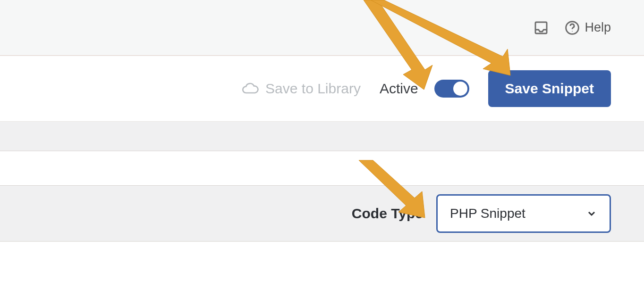 This screenshot has width=644, height=297. Describe the element at coordinates (399, 89) in the screenshot. I see `active-label: Active` at that location.